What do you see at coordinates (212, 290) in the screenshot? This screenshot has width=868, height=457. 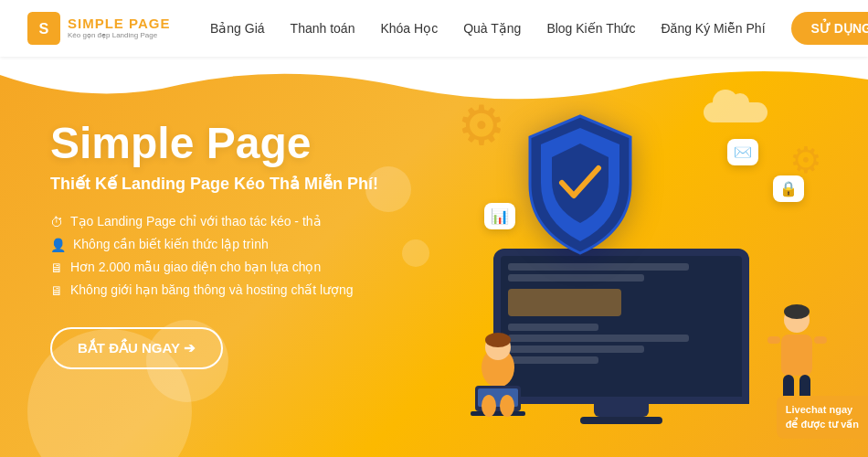 I see `feature-text-4: Không giới hạn băng thông và hosting chấ…` at bounding box center [212, 290].